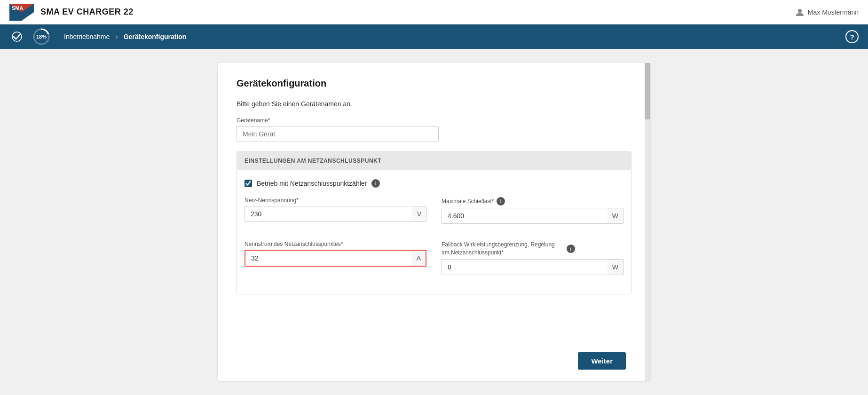  I want to click on user-name: Max Mustermann, so click(833, 12).